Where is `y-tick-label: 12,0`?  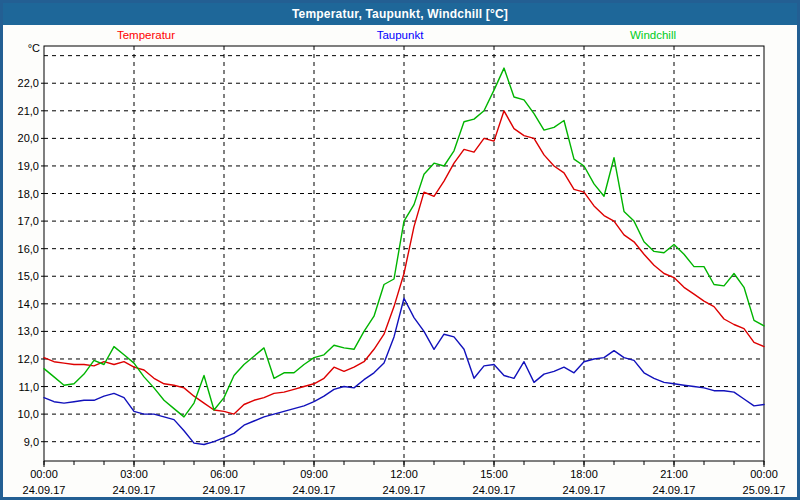 y-tick-label: 12,0 is located at coordinates (28, 359).